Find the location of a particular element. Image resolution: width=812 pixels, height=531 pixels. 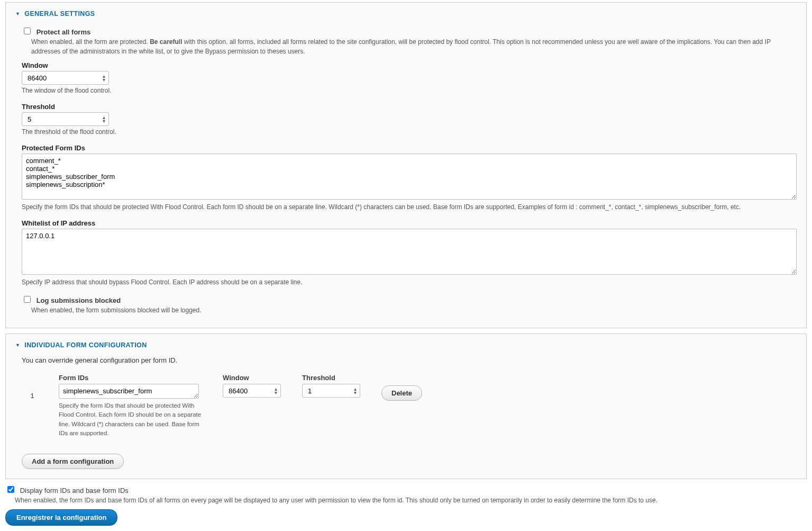

display-form-ids-item: Display form IDs and base form IDs When … is located at coordinates (406, 494).